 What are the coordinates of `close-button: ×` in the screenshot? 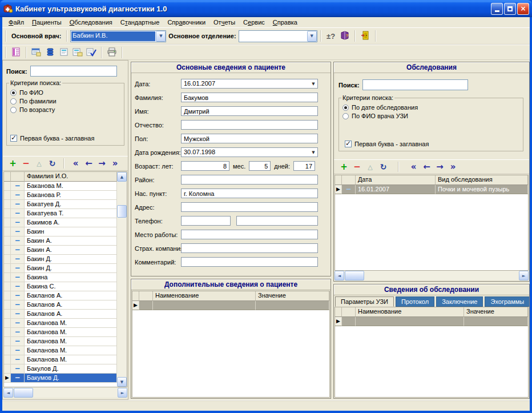 It's located at (523, 9).